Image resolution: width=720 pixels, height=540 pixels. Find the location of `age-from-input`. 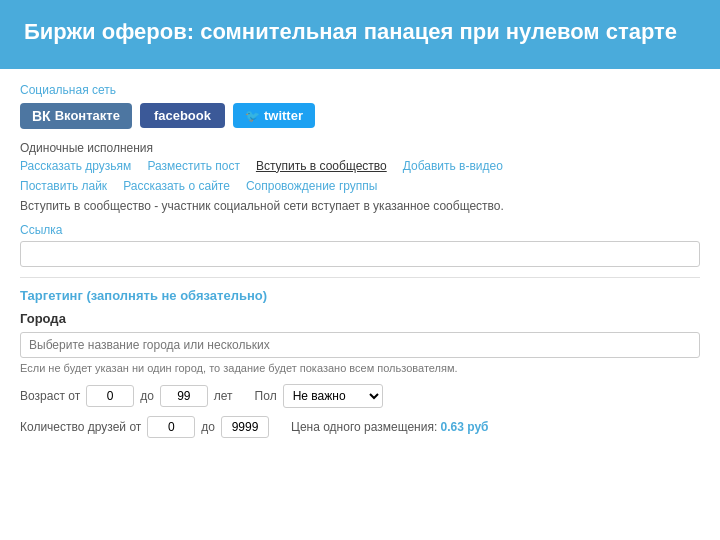

age-from-input is located at coordinates (110, 396).